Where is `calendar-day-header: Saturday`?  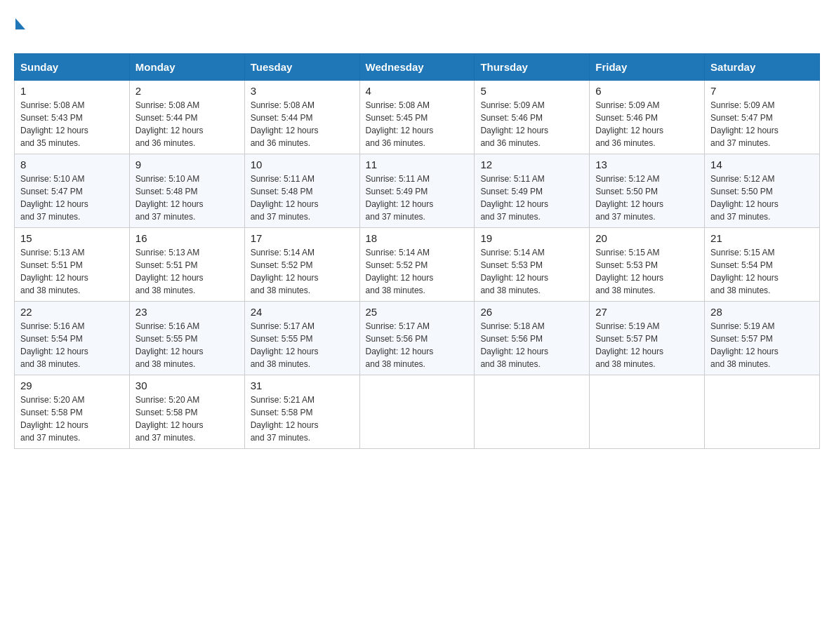 calendar-day-header: Saturday is located at coordinates (762, 67).